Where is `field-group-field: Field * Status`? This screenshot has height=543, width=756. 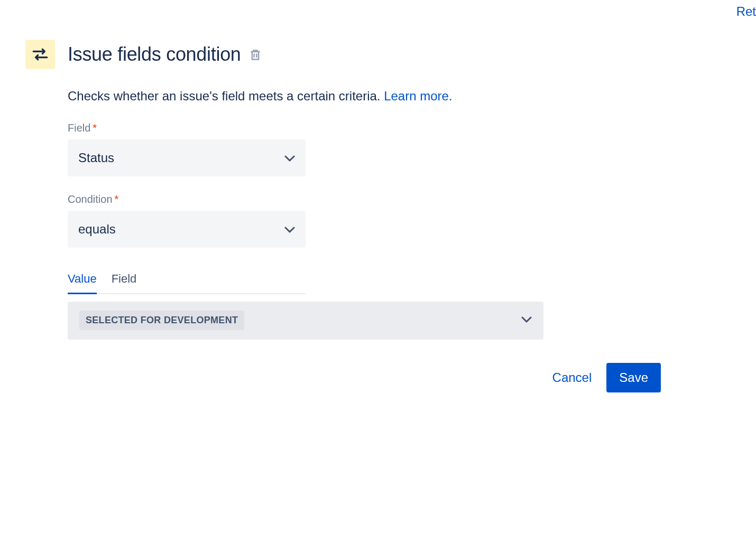 field-group-field: Field * Status is located at coordinates (340, 149).